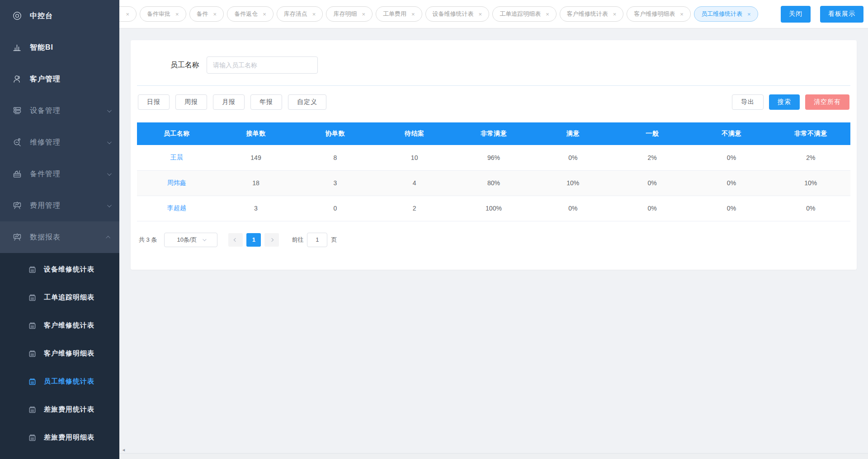 This screenshot has width=868, height=459. I want to click on sidebar-item-spare-parts: 备件管理, so click(60, 174).